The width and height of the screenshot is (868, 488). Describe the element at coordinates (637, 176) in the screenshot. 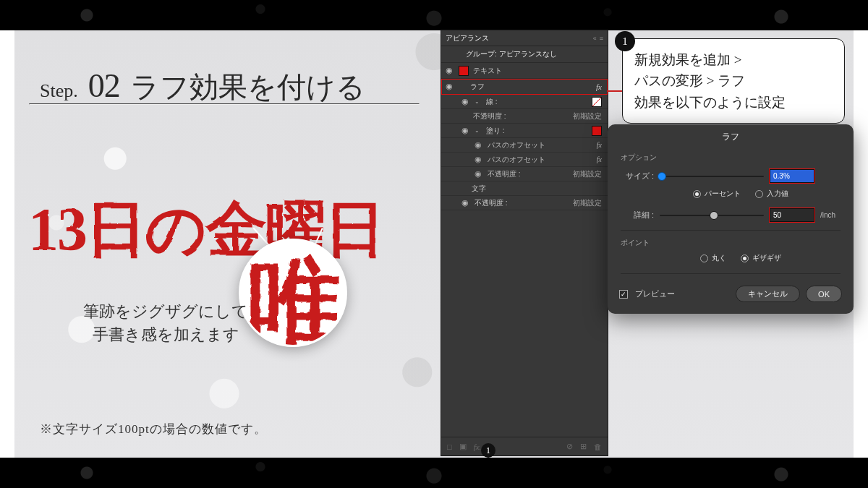

I see `size-label: サイズ :` at that location.